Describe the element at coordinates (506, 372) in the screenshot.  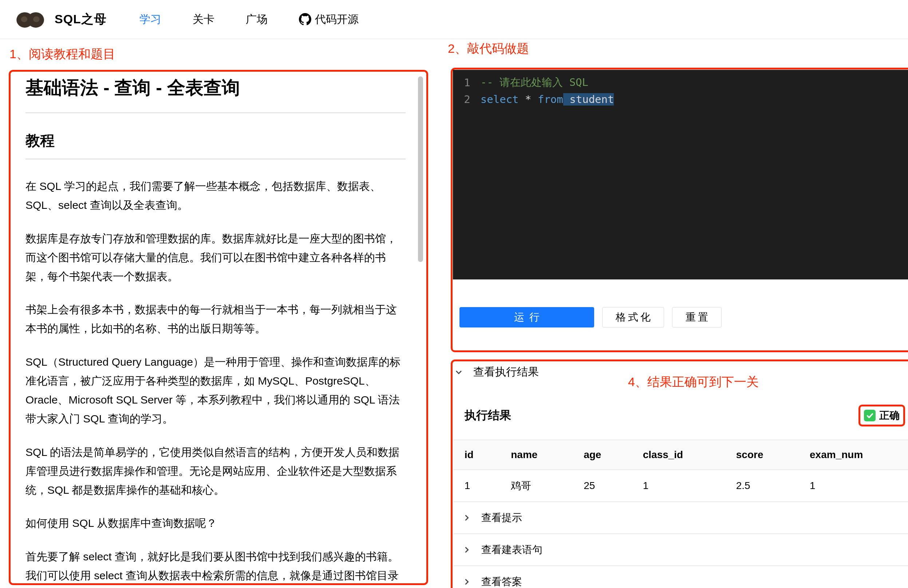
I see `results-panel-title: 查看执行结果` at that location.